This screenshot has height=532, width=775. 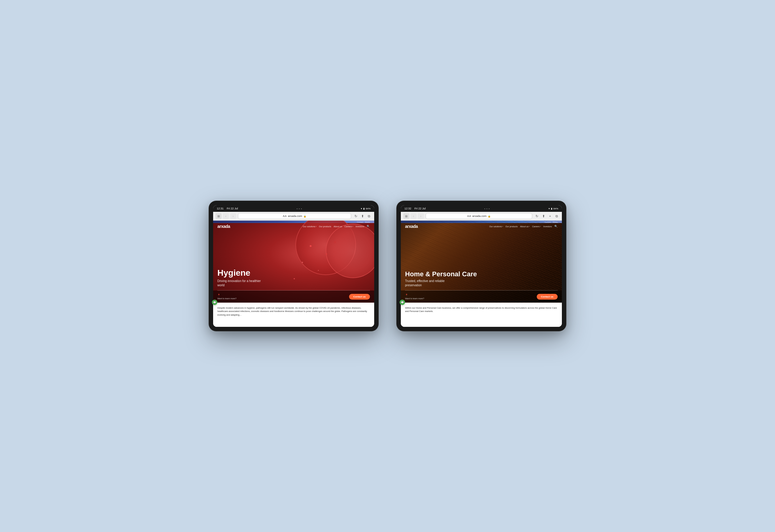 What do you see at coordinates (496, 227) in the screenshot?
I see `nav-our-solutions-2: Our solutions ▾` at bounding box center [496, 227].